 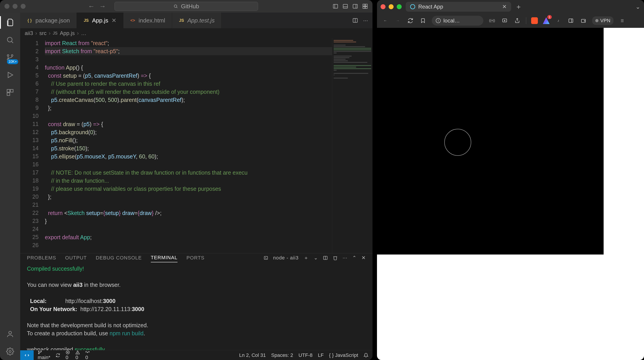 What do you see at coordinates (603, 21) in the screenshot?
I see `vpn-button: VPN` at bounding box center [603, 21].